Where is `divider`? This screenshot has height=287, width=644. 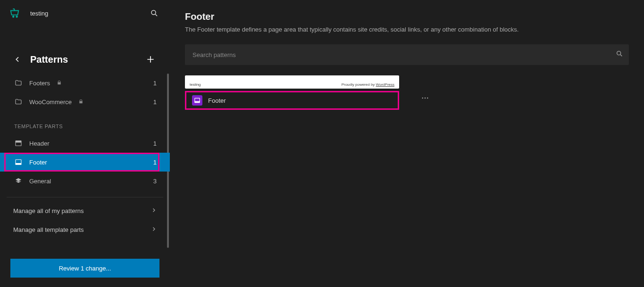
divider is located at coordinates (85, 197).